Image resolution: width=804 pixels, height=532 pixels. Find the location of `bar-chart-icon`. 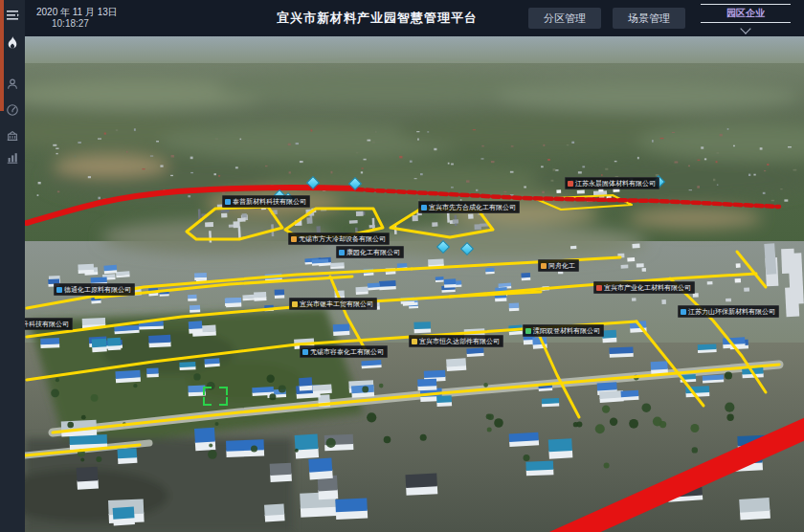

bar-chart-icon is located at coordinates (12, 158).